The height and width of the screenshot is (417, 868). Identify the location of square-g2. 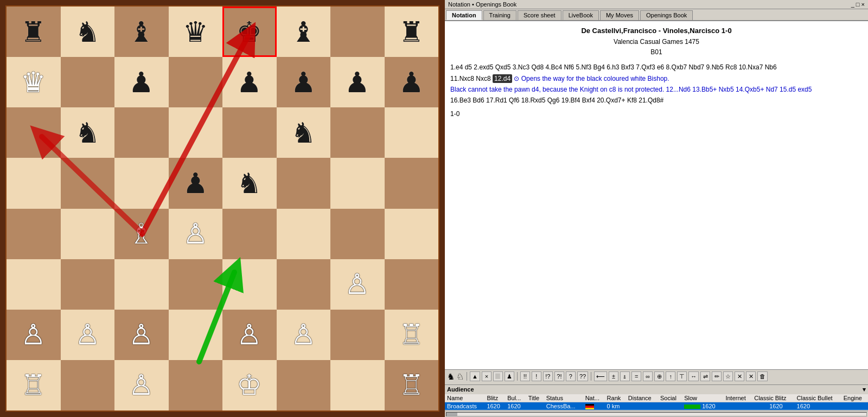
(358, 335).